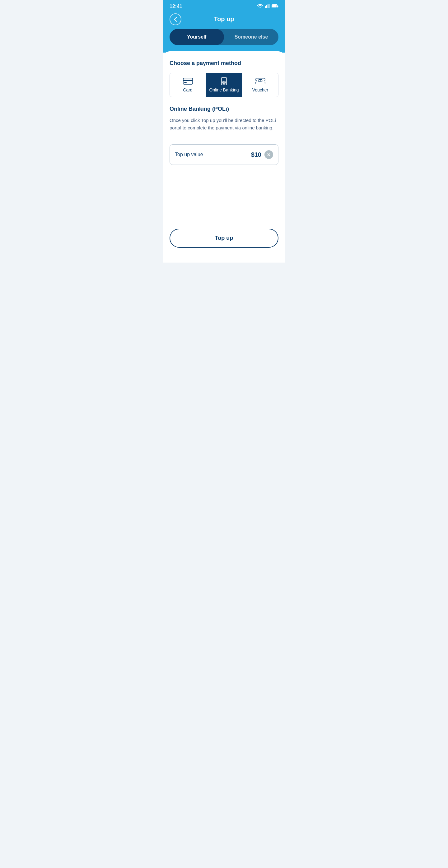 This screenshot has height=868, width=448. I want to click on back-button, so click(175, 20).